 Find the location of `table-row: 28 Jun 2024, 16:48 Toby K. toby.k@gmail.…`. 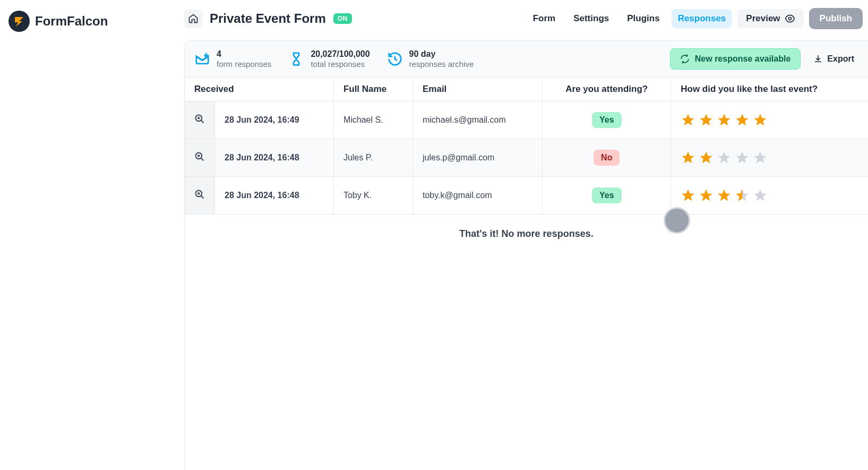

table-row: 28 Jun 2024, 16:48 Toby K. toby.k@gmail.… is located at coordinates (527, 195).